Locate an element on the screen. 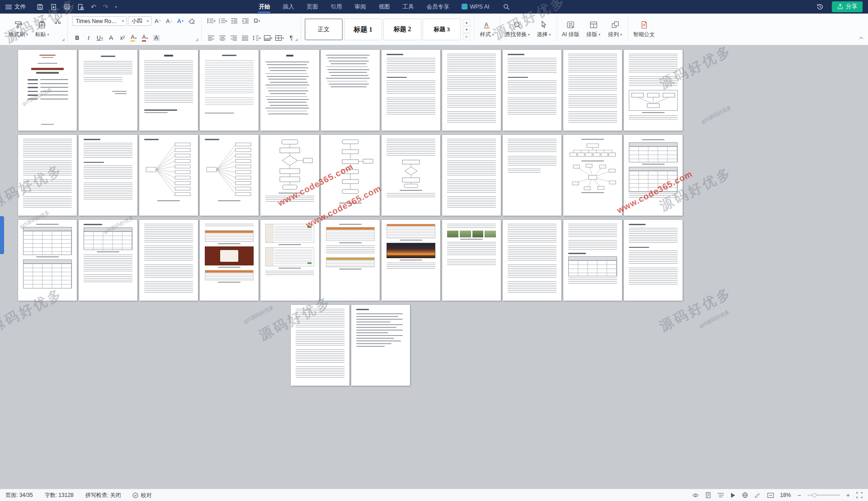 This screenshot has height=501, width=868. increase-indent-icon is located at coordinates (245, 21).